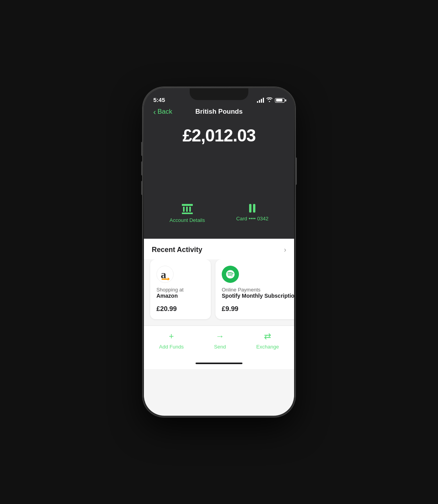 Image resolution: width=438 pixels, height=504 pixels. I want to click on notch, so click(219, 94).